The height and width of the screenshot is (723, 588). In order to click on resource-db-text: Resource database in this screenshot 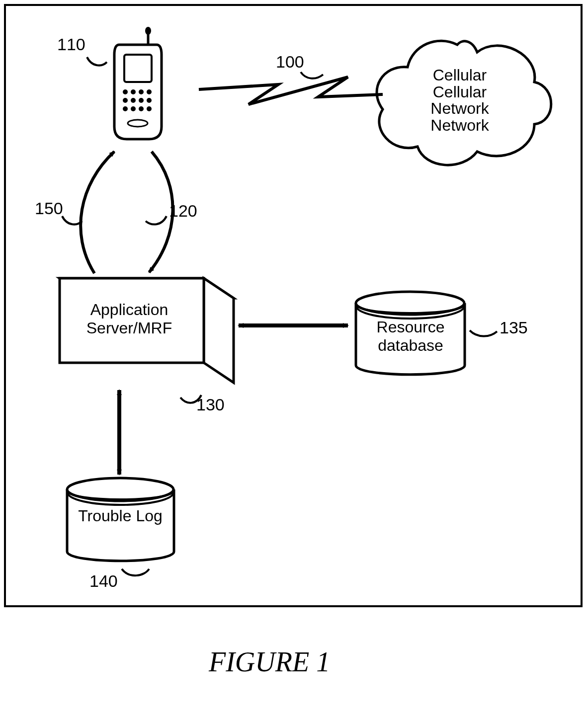, I will do `click(411, 336)`.